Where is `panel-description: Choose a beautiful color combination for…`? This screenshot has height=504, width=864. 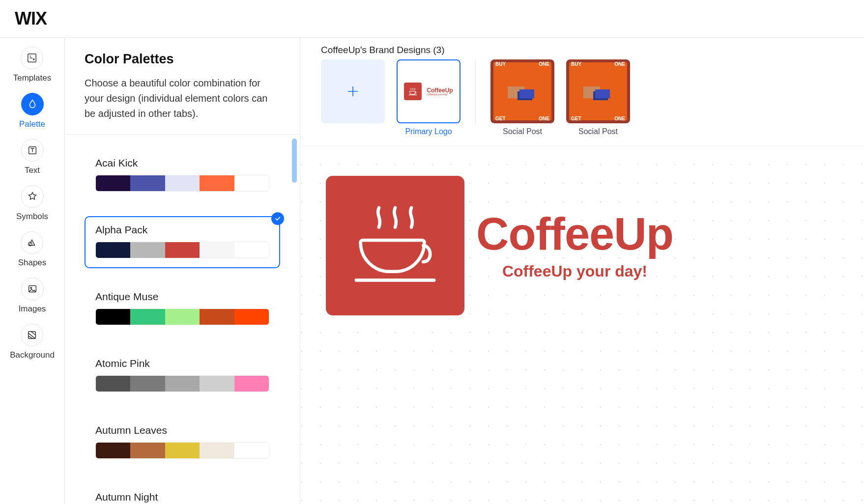 panel-description: Choose a beautiful color combination for… is located at coordinates (182, 98).